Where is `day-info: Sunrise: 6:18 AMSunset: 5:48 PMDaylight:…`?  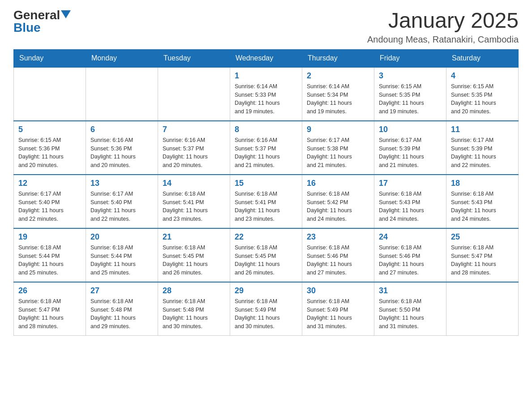
day-info: Sunrise: 6:18 AMSunset: 5:48 PMDaylight:… is located at coordinates (194, 314).